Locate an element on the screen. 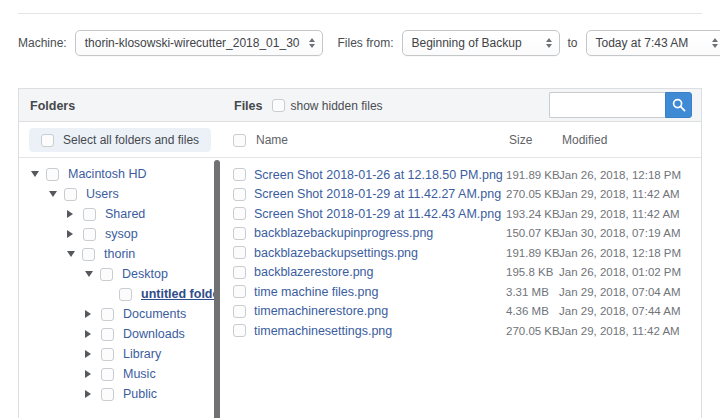 The height and width of the screenshot is (418, 720). show-hidden-checkbox is located at coordinates (278, 106).